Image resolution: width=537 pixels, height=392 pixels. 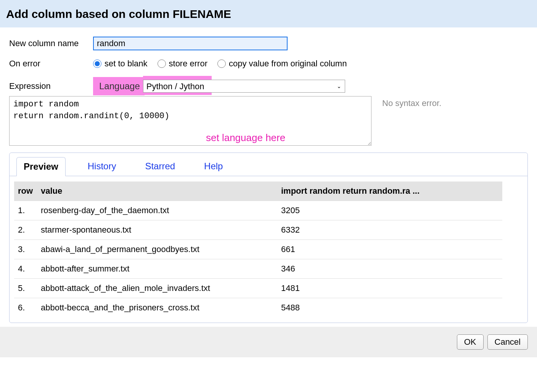 I want to click on header-value: value, so click(x=157, y=191).